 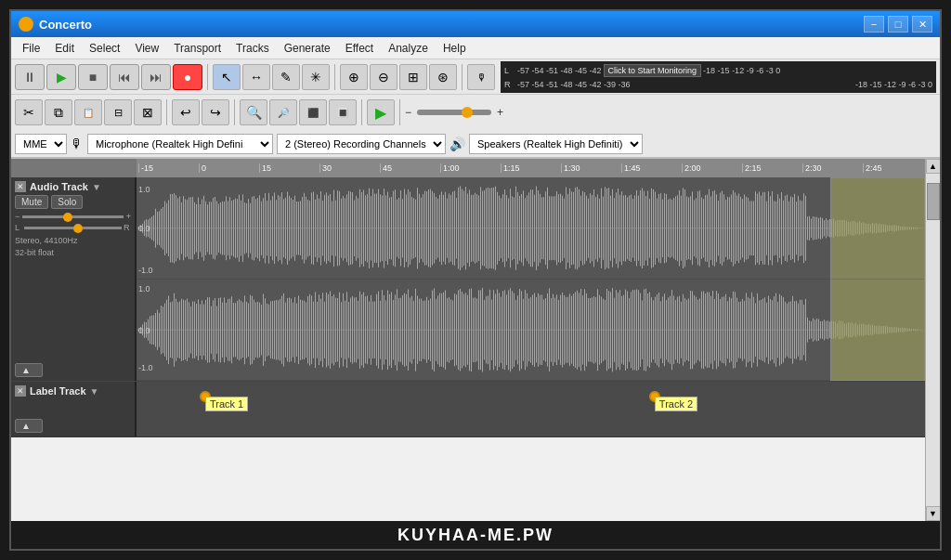 What do you see at coordinates (531, 168) in the screenshot?
I see `tick-115: 1:15` at bounding box center [531, 168].